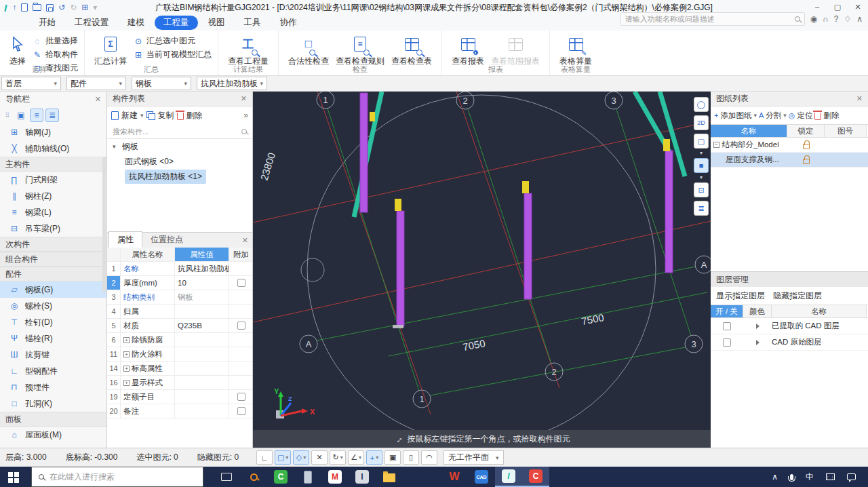 The image size is (868, 487). Describe the element at coordinates (758, 343) in the screenshot. I see `expand-arrow-icon` at that location.